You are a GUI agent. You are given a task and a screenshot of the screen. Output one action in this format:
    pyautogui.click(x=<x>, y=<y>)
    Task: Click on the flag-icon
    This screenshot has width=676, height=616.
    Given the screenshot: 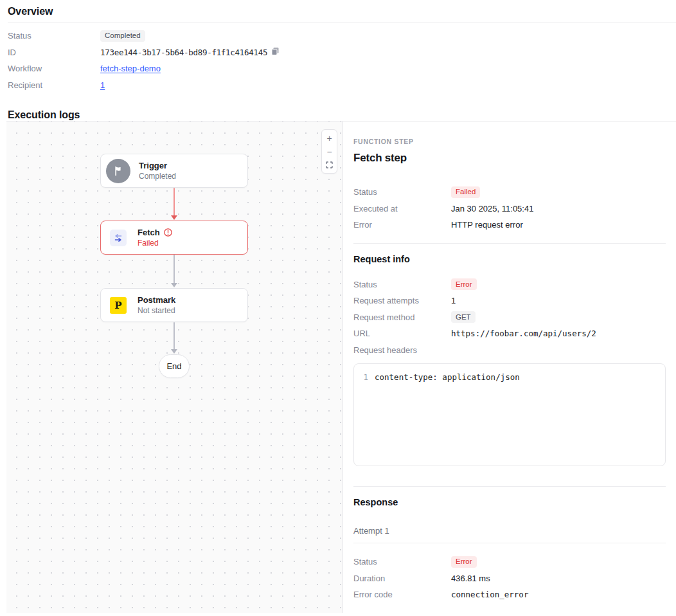 What is the action you would take?
    pyautogui.click(x=118, y=171)
    